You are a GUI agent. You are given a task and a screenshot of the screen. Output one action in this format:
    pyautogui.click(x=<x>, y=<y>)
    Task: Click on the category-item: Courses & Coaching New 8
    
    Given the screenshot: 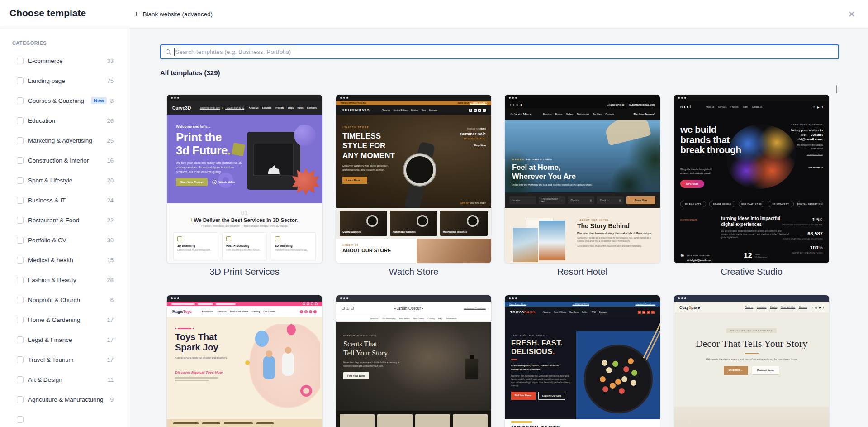 What is the action you would take?
    pyautogui.click(x=65, y=101)
    